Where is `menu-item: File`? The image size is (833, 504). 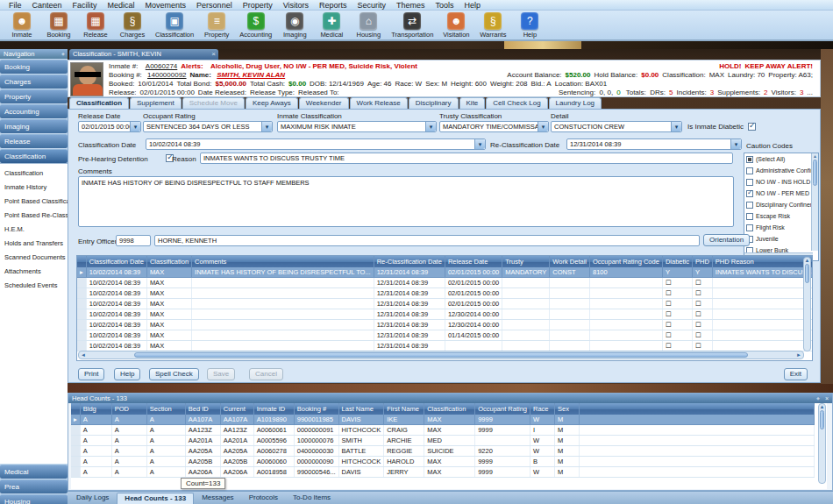 menu-item: File is located at coordinates (16, 5).